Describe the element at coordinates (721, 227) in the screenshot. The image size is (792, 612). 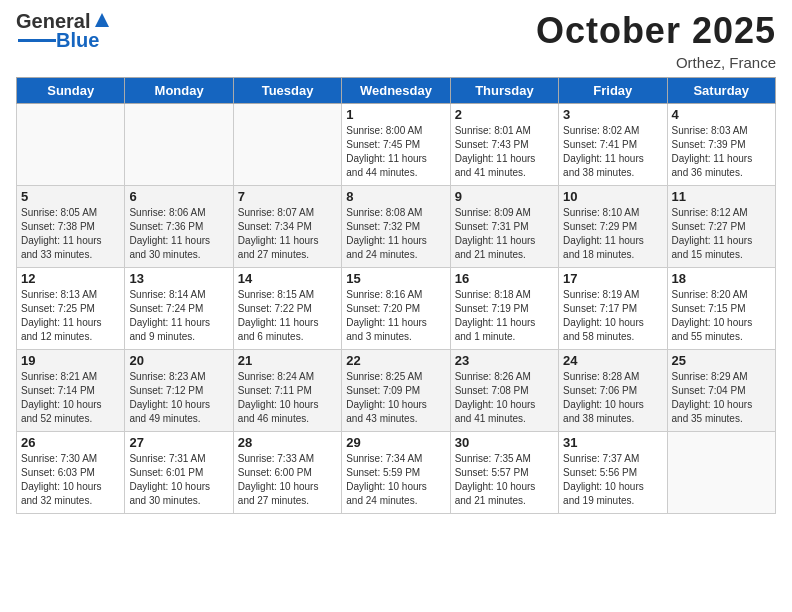
I see `table-row: 11Sunrise: 8:12 AMSunset: 7:27 PMDayligh…` at that location.